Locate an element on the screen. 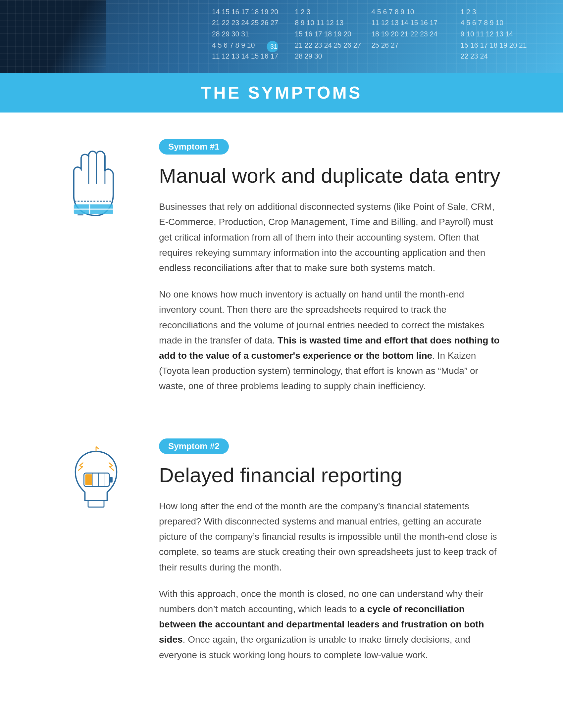 This screenshot has height=728, width=563. hero-calendar-overlay: 14 15 16 17 18 19 20 1 2 3 4 5 6 7 8 9 1… is located at coordinates (381, 36).